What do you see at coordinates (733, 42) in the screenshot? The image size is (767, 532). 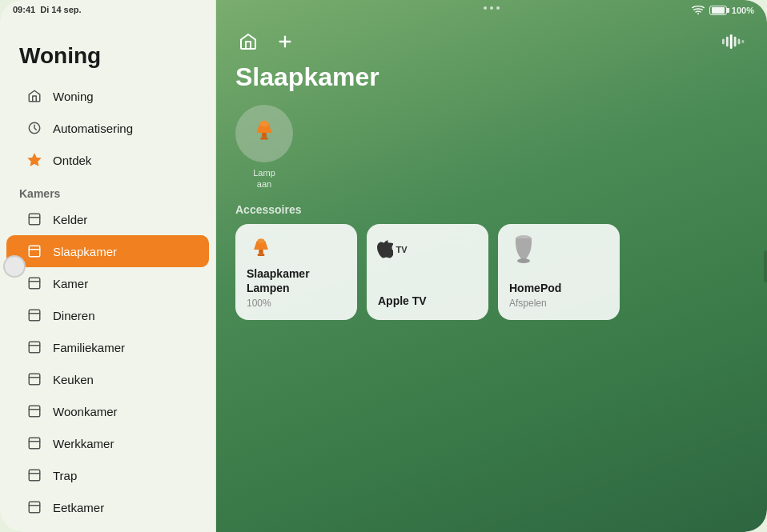 I see `siri-button` at bounding box center [733, 42].